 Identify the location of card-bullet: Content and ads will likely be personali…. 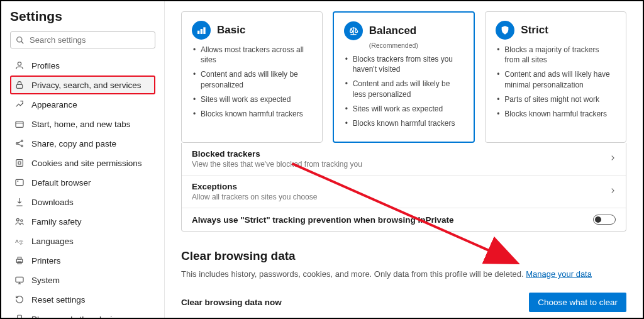
(252, 79).